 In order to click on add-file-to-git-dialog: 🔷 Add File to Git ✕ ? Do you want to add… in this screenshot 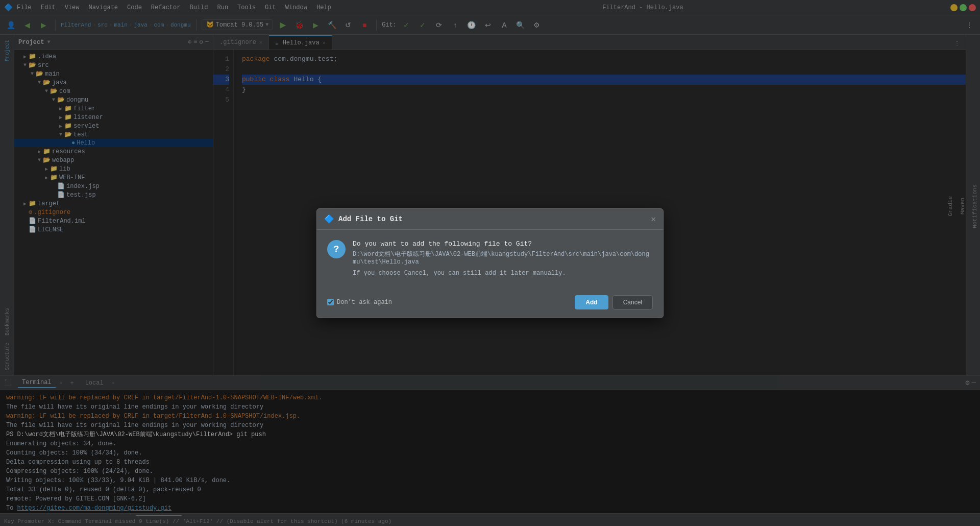, I will do `click(490, 264)`.